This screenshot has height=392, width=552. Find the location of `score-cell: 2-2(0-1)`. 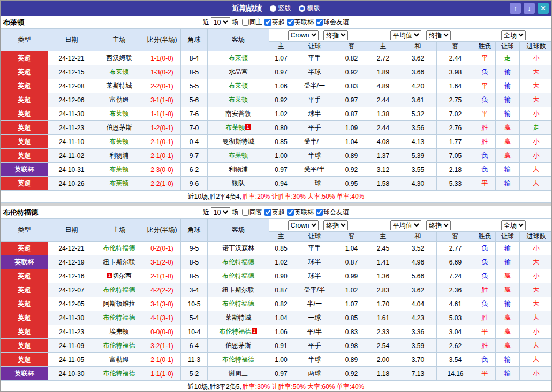

score-cell: 2-2(0-1) is located at coordinates (162, 86).